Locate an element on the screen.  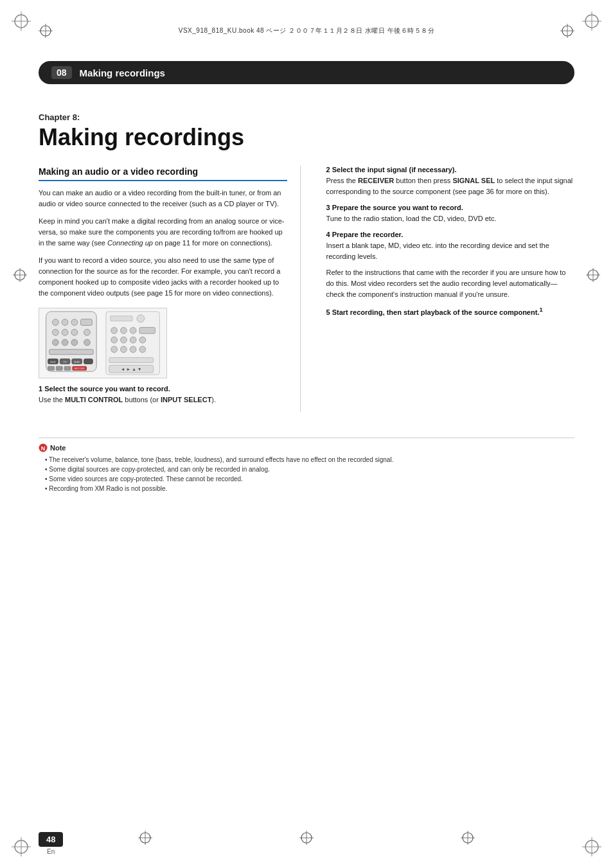
note-section: N Note The receiver's volume, balance, t… is located at coordinates (306, 465).